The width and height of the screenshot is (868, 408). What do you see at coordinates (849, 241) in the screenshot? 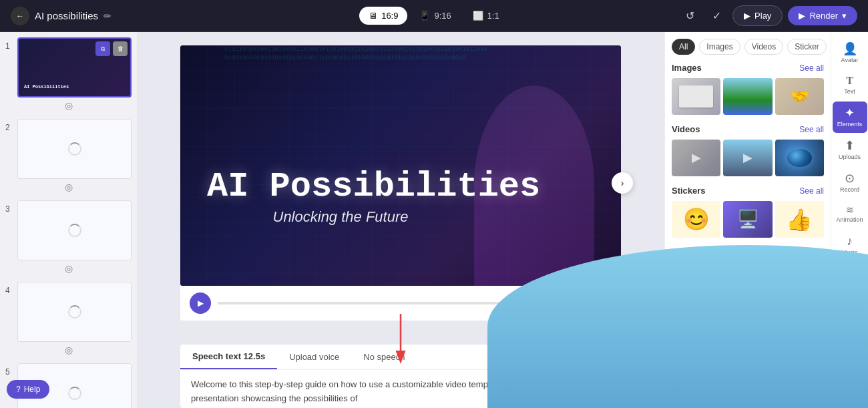
I see `music-icon: ♪` at bounding box center [849, 241].